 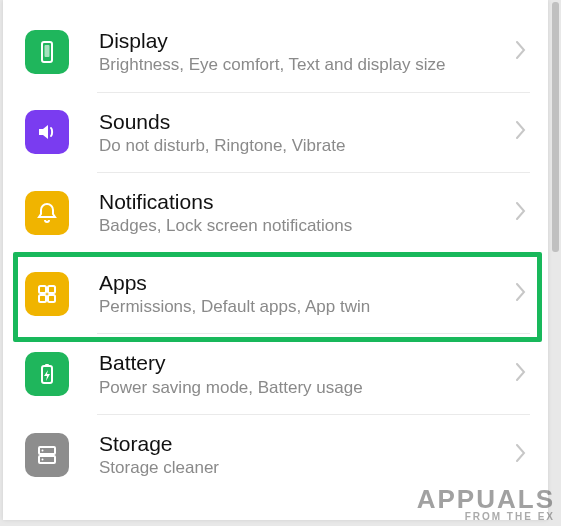 I want to click on scrollbar, so click(x=556, y=127).